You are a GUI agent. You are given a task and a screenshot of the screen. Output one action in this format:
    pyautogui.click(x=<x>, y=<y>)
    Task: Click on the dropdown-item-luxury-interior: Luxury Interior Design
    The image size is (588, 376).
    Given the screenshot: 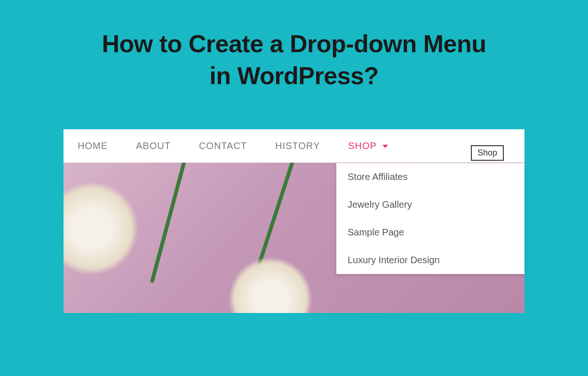 What is the action you would take?
    pyautogui.click(x=430, y=260)
    